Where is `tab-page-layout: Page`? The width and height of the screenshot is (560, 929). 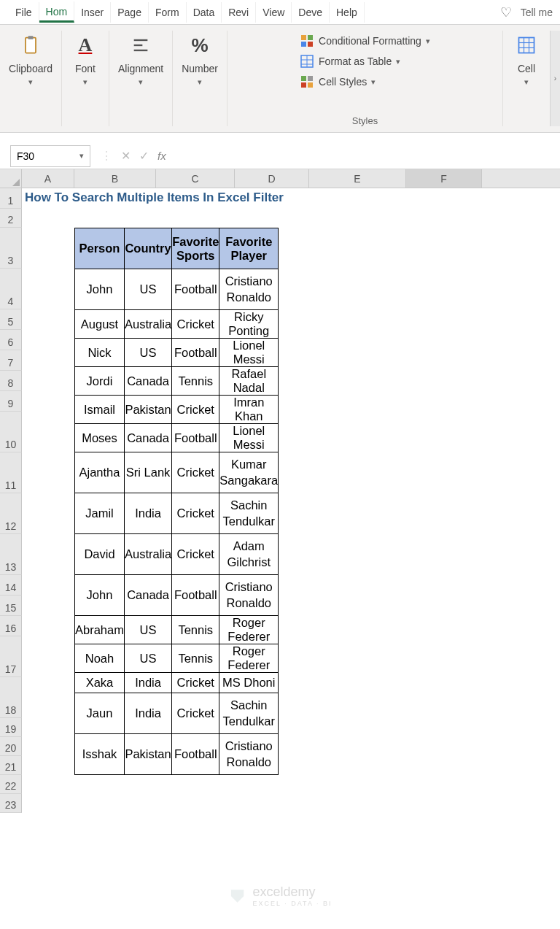 tab-page-layout: Page is located at coordinates (130, 12).